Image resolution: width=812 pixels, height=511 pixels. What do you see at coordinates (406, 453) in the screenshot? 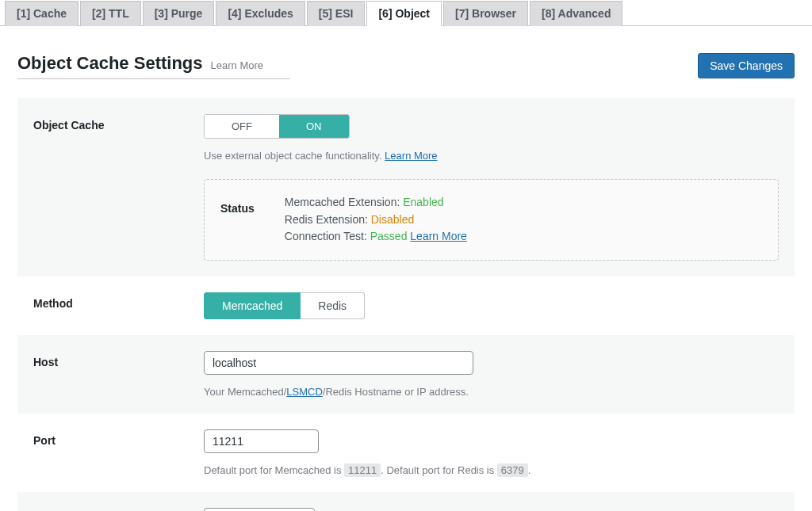
I see `row-port: Port Default port for Memcached is 11211…` at bounding box center [406, 453].